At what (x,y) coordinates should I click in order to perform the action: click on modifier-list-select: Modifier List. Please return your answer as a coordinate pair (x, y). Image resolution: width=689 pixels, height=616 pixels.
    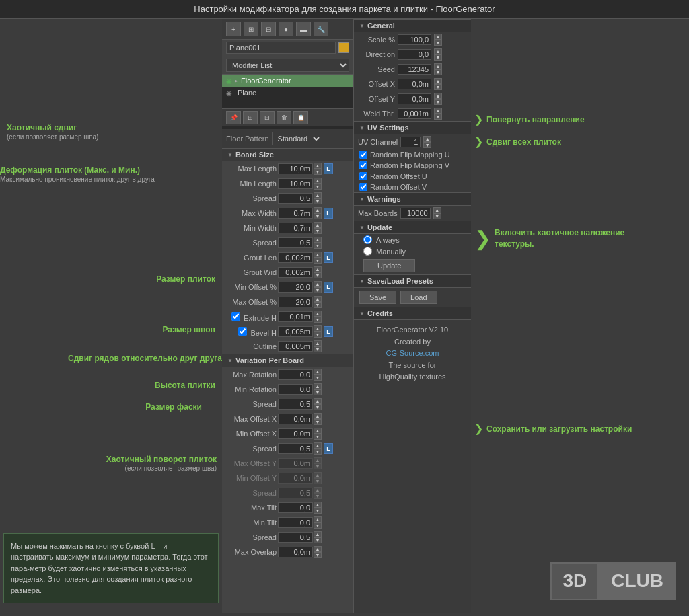
    Looking at the image, I should click on (288, 65).